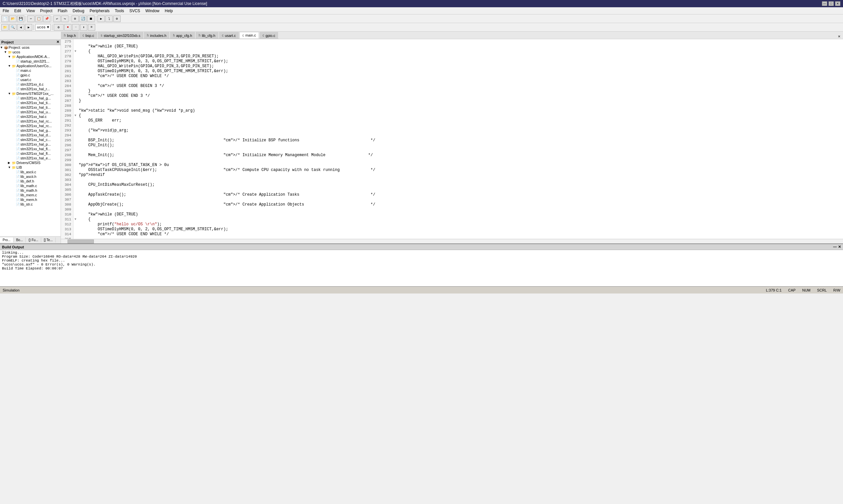 Image resolution: width=843 pixels, height=504 pixels. What do you see at coordinates (62, 11) in the screenshot?
I see `menu-flash: Flash` at bounding box center [62, 11].